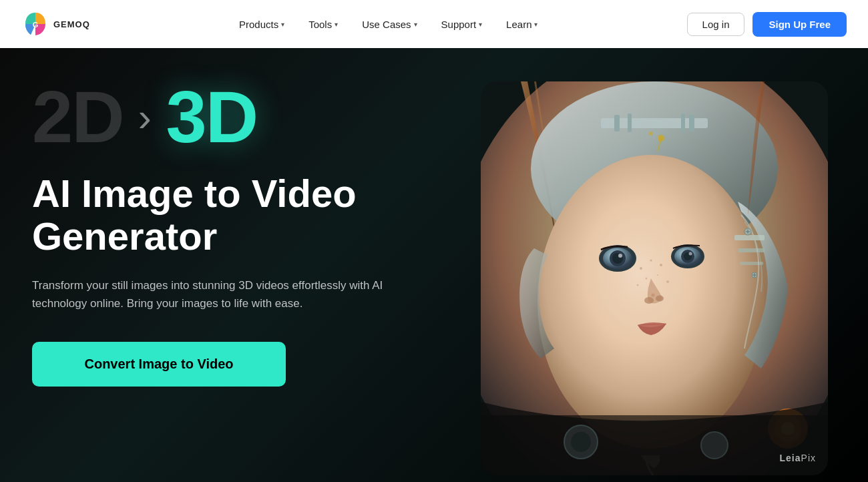 The width and height of the screenshot is (868, 482). I want to click on nav-item-usecases: Use Cases ▾, so click(389, 24).